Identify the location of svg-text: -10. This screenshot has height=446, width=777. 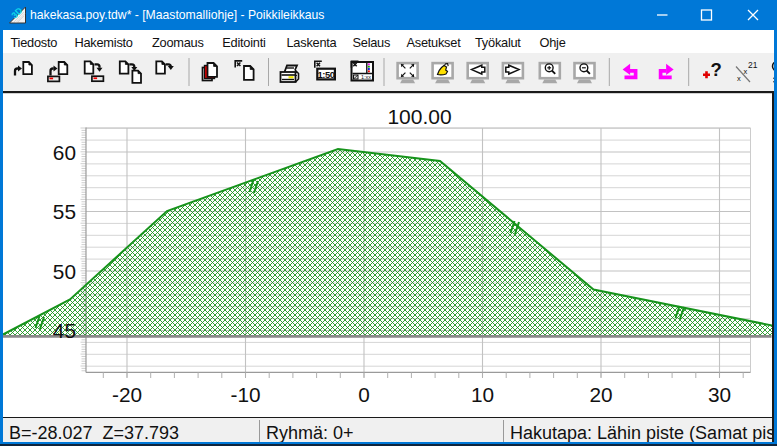
(245, 394).